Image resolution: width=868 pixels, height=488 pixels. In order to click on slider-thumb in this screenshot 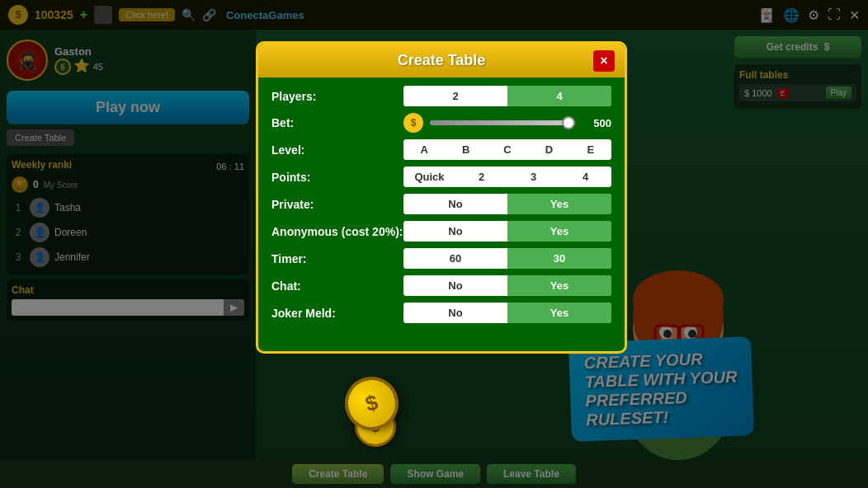, I will do `click(568, 123)`.